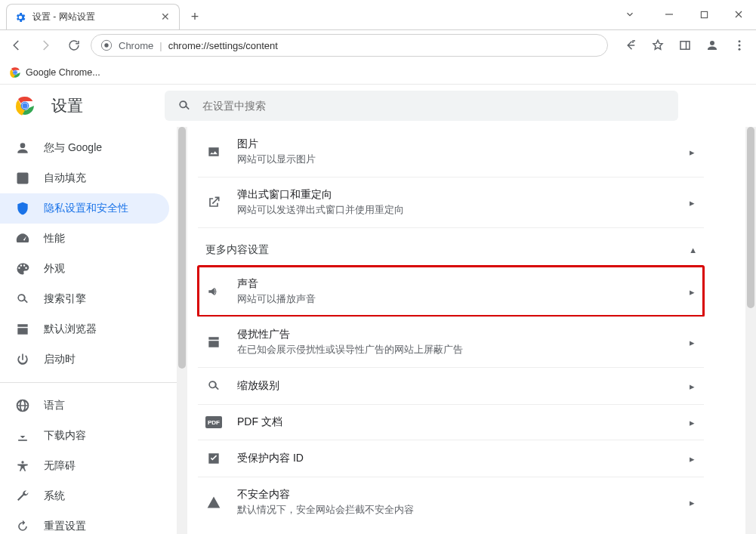 Image resolution: width=756 pixels, height=534 pixels. Describe the element at coordinates (451, 152) in the screenshot. I see `content-row-images: 图片网站可以显示图片 ▸` at that location.